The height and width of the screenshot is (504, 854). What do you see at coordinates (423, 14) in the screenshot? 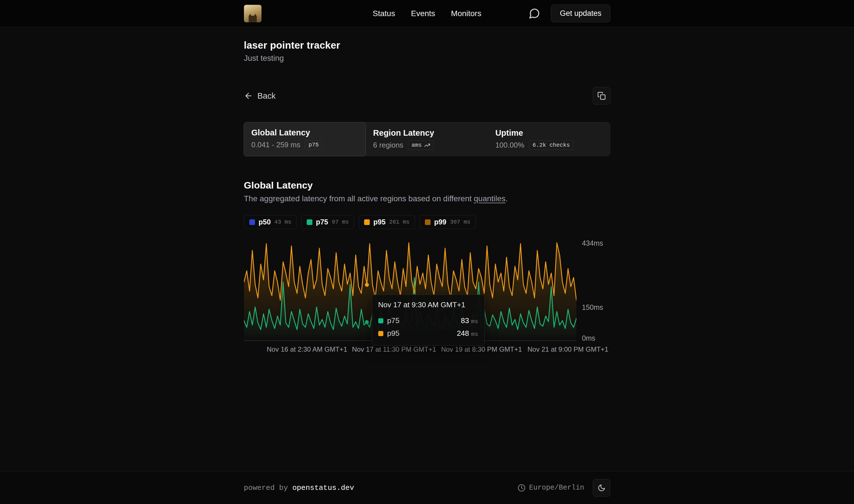
I see `nav-link-events: Events` at bounding box center [423, 14].